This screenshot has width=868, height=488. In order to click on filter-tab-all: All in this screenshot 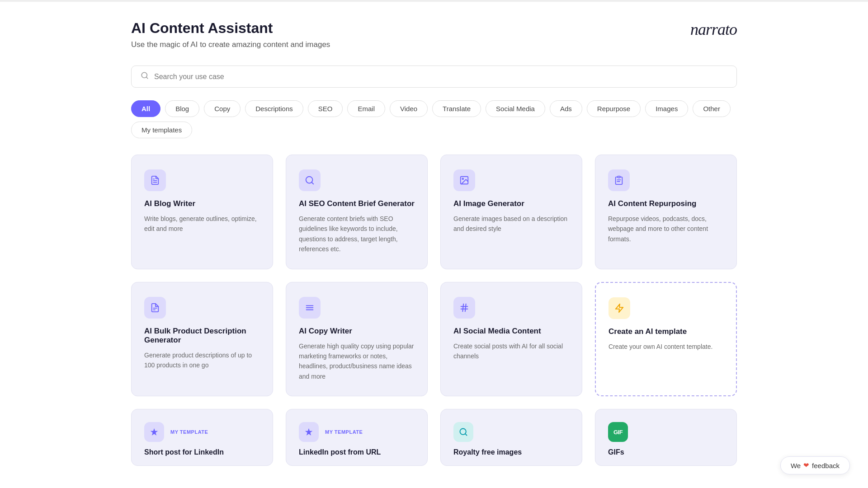, I will do `click(146, 108)`.